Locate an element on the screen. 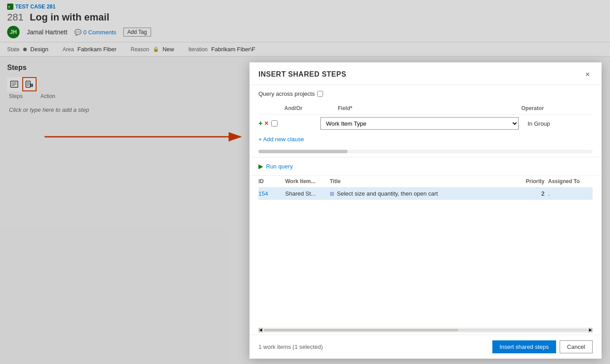  modal-close-button: × is located at coordinates (587, 74).